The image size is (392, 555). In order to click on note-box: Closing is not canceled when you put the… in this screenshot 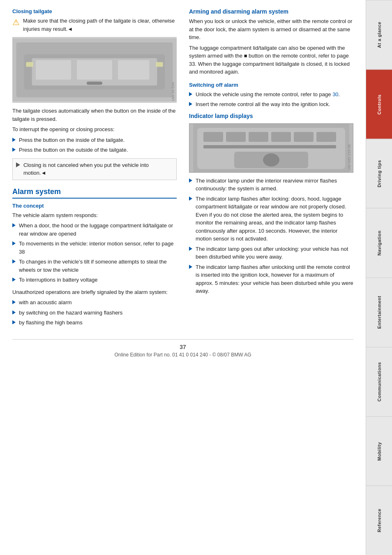, I will do `click(95, 169)`.